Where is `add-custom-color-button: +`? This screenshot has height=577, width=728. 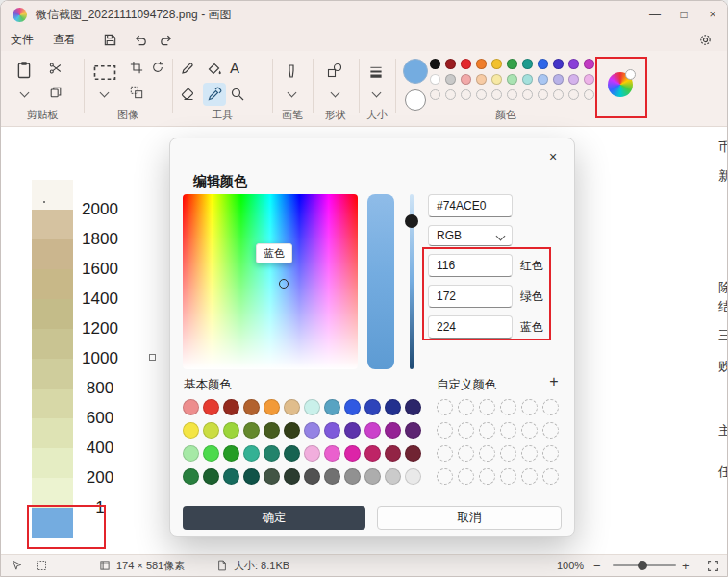 add-custom-color-button: + is located at coordinates (554, 382).